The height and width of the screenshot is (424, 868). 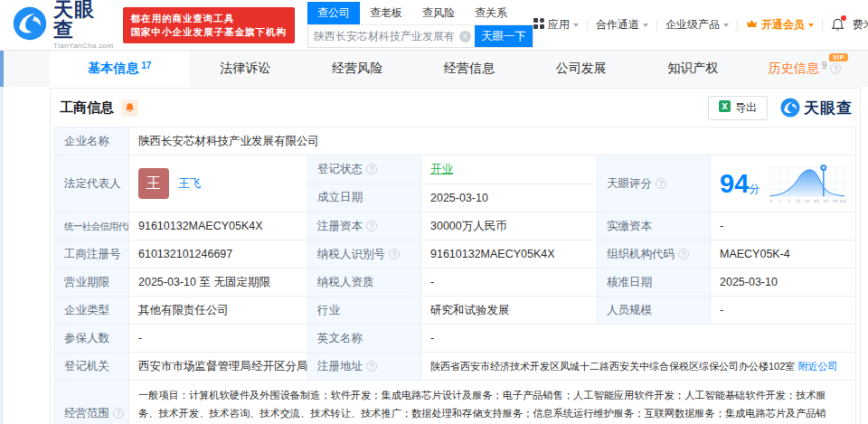 I want to click on english-name-value: -, so click(x=638, y=338).